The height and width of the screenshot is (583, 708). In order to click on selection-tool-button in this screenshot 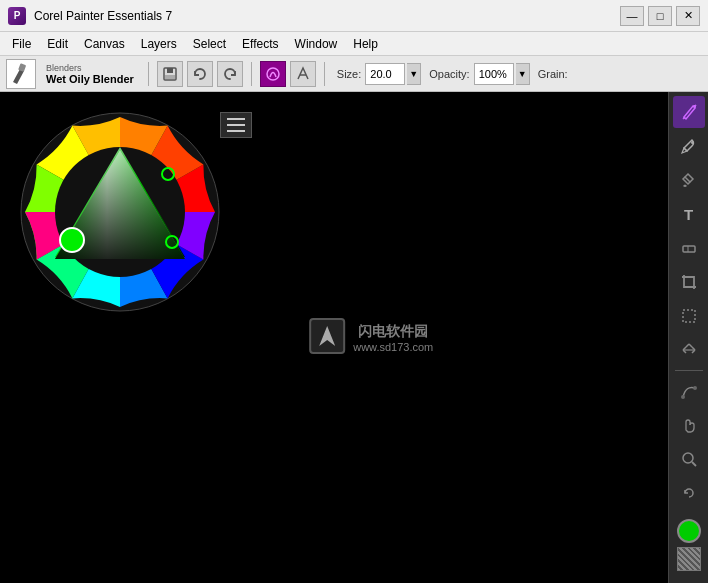, I will do `click(689, 316)`.